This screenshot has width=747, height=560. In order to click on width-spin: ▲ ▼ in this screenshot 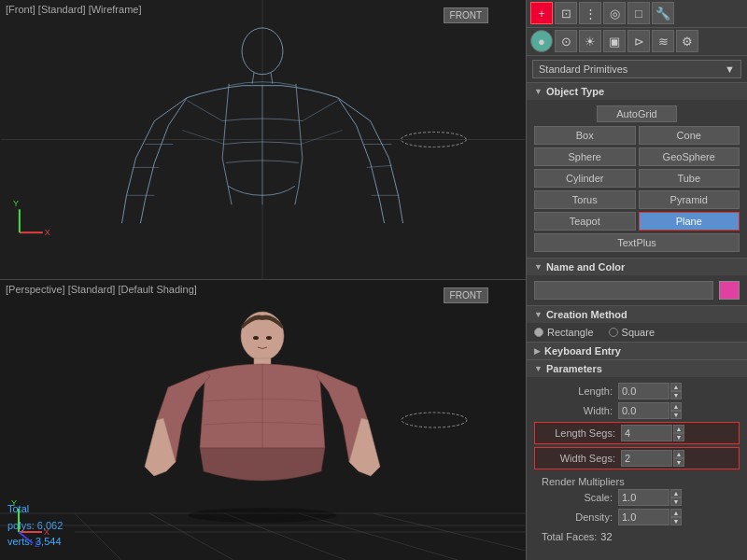, I will do `click(676, 411)`.